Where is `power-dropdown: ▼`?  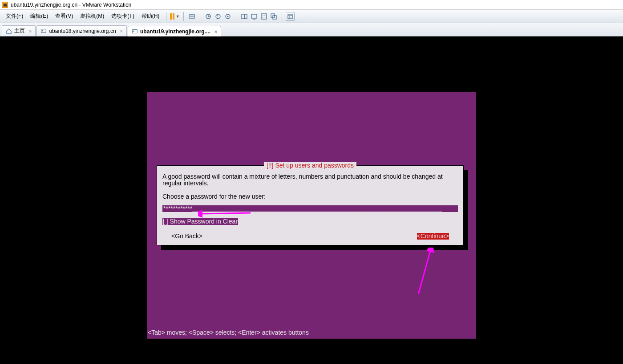 power-dropdown: ▼ is located at coordinates (178, 16).